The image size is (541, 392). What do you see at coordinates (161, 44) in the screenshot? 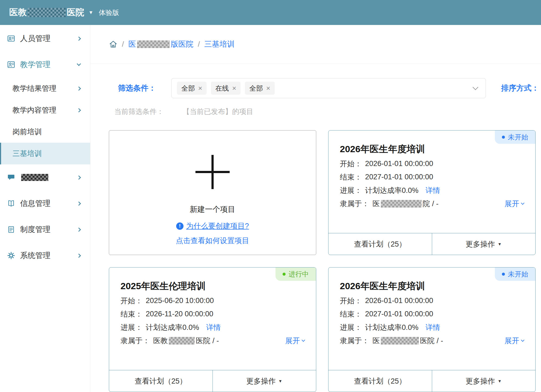
I see `breadcrumb-hospital-link: 医 版医院` at bounding box center [161, 44].